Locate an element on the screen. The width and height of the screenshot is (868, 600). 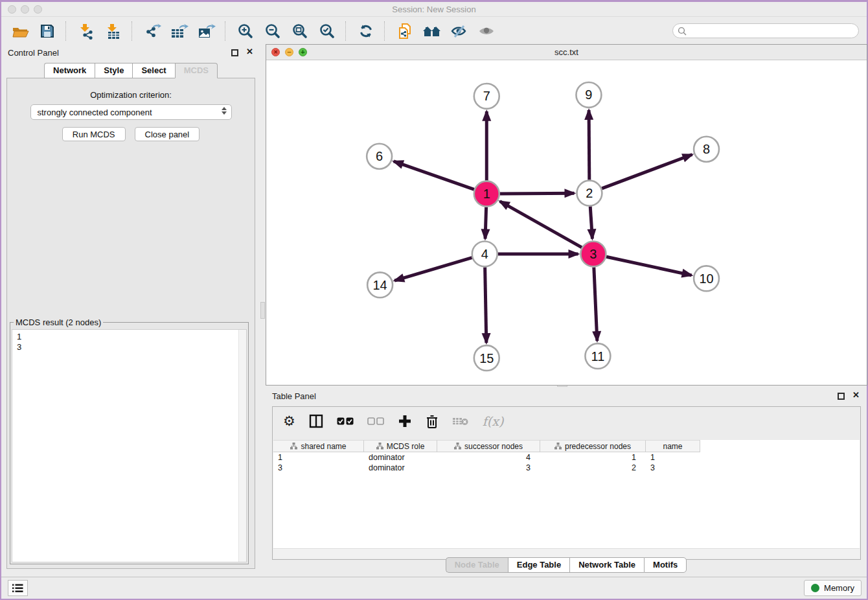
node-11: 11 is located at coordinates (597, 356).